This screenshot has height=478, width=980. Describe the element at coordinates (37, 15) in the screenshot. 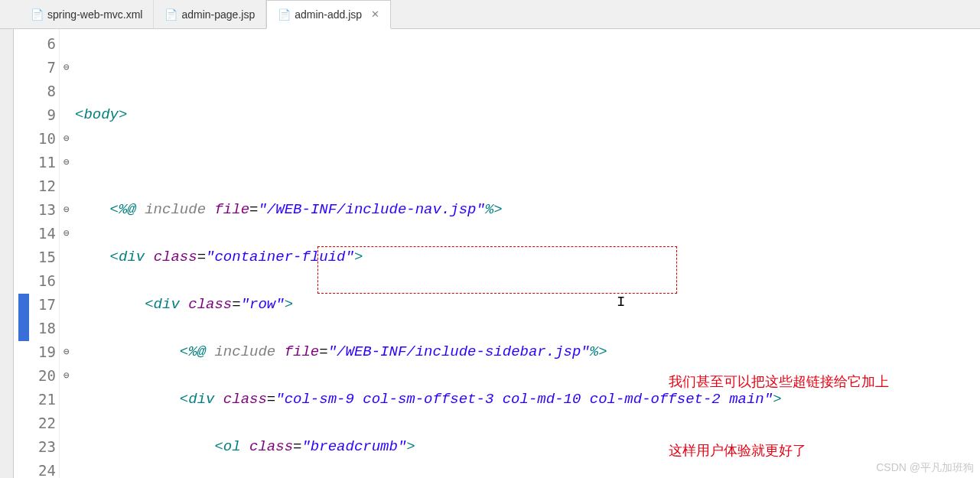

I see `xml-file-icon` at that location.